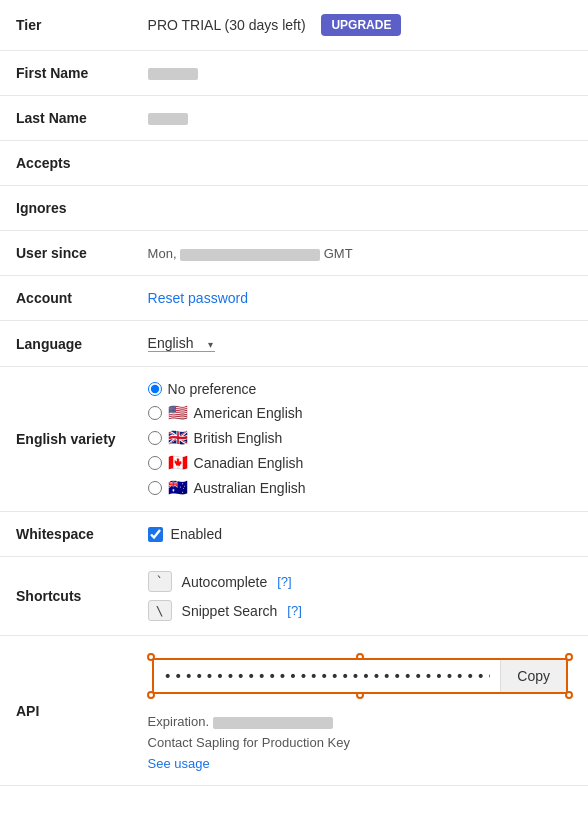  I want to click on shortcuts-row: Shortcuts ` Autocomplete [?] \ Snippet S…, so click(294, 596).